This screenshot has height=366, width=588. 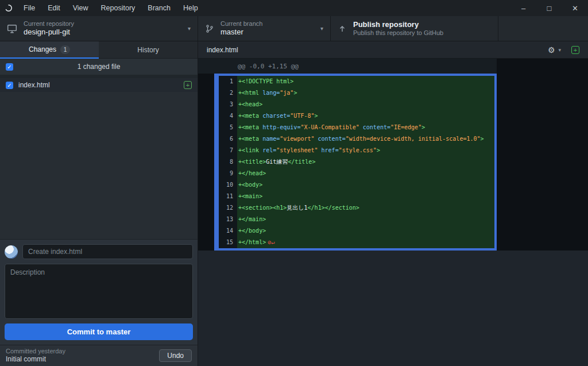 I want to click on diff-line: 9+</head>, so click(x=357, y=174).